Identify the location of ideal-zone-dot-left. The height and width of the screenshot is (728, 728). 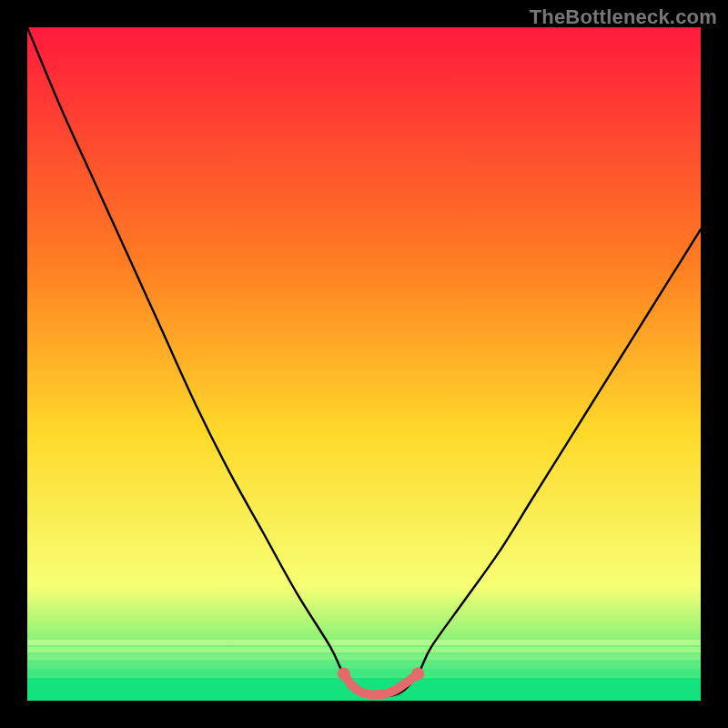
(344, 673).